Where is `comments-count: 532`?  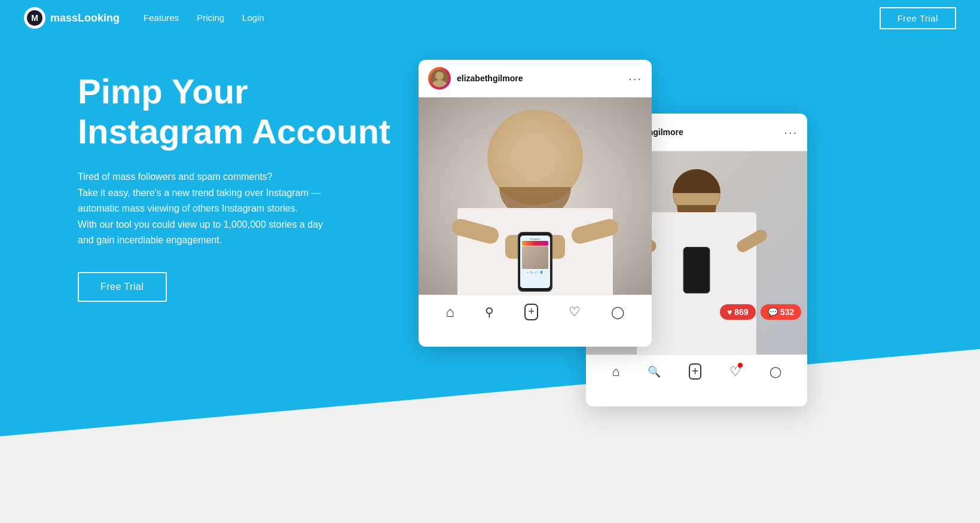
comments-count: 532 is located at coordinates (787, 312).